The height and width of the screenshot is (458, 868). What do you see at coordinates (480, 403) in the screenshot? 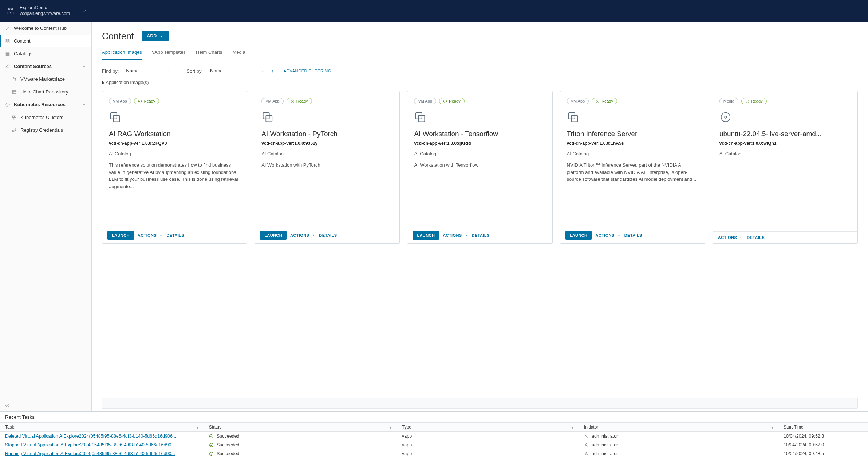
I see `pagination-bar` at bounding box center [480, 403].